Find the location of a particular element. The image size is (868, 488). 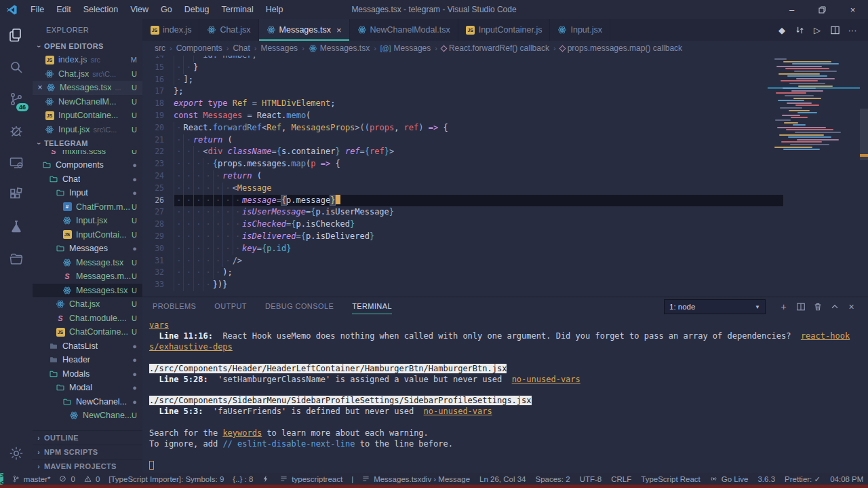

activity-search-icon is located at coordinates (16, 67).